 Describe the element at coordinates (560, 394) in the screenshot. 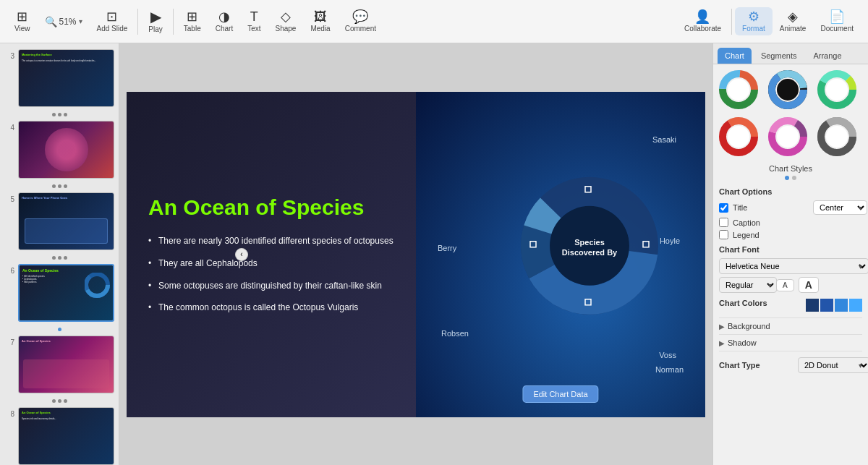

I see `edit-chart-data-button: Edit Chart Data` at that location.